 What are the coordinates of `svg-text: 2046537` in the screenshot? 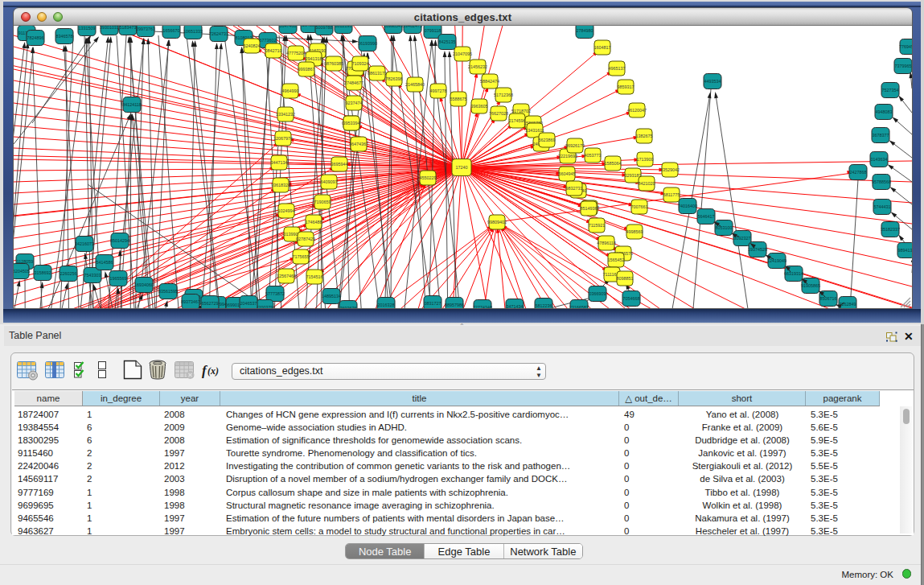 It's located at (249, 303).